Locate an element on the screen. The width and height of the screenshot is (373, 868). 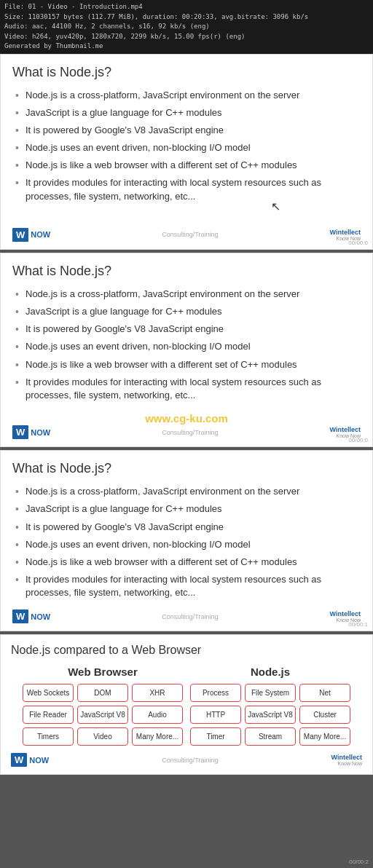
web-browser-header: Web Browser is located at coordinates (103, 671).